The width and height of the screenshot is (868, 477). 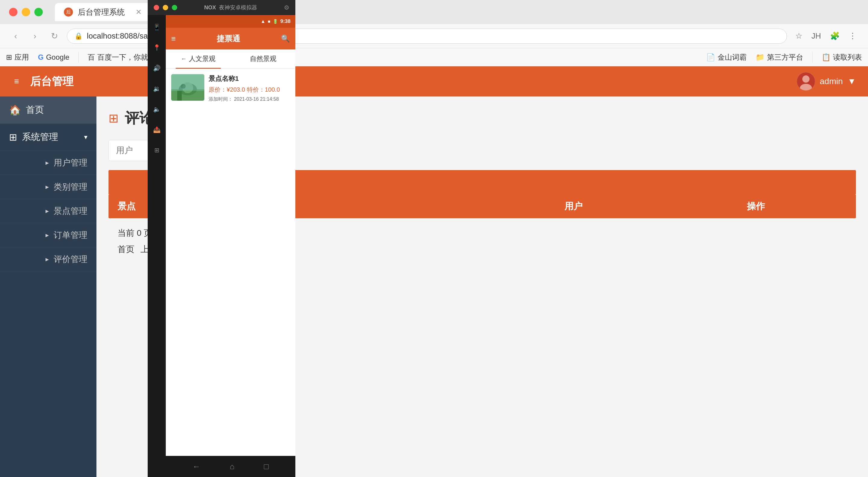 I want to click on browser-actions: ☆ JH 🧩 ⋮, so click(x=826, y=36).